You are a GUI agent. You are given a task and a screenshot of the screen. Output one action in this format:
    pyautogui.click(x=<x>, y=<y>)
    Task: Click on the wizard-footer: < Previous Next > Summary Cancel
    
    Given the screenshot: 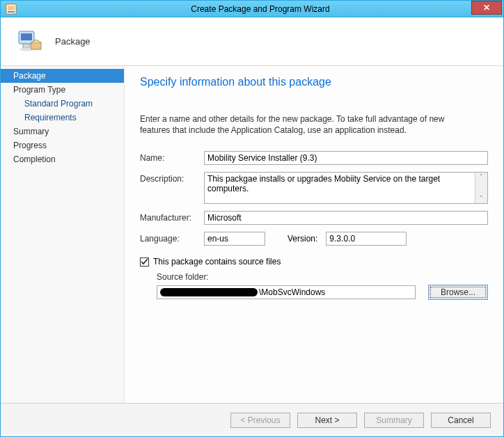 What is the action you would take?
    pyautogui.click(x=252, y=420)
    